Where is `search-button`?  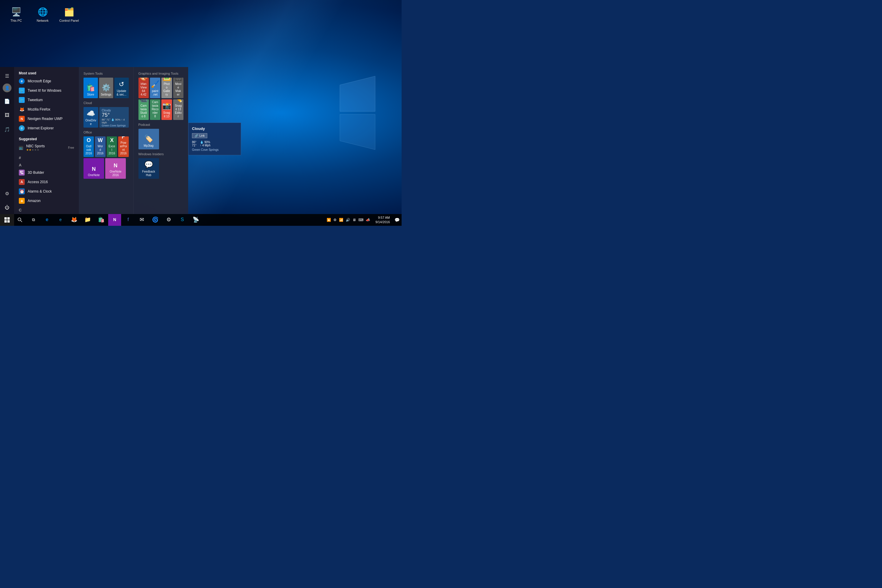
search-button is located at coordinates (20, 220).